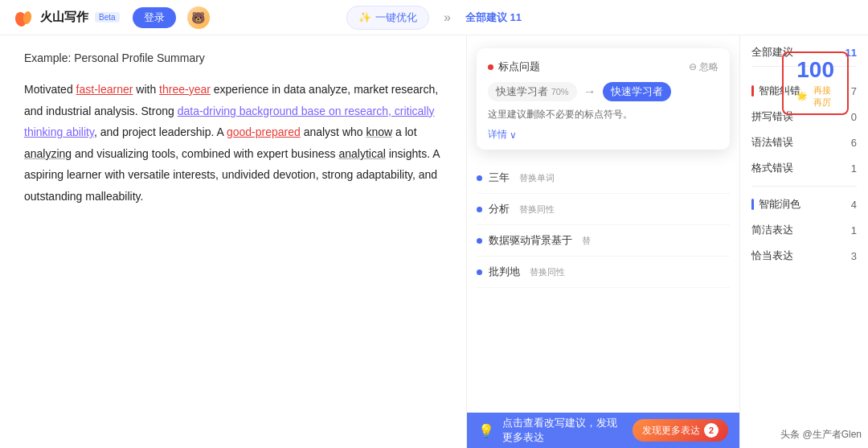  Describe the element at coordinates (854, 143) in the screenshot. I see `grammar-error-count: 6` at that location.